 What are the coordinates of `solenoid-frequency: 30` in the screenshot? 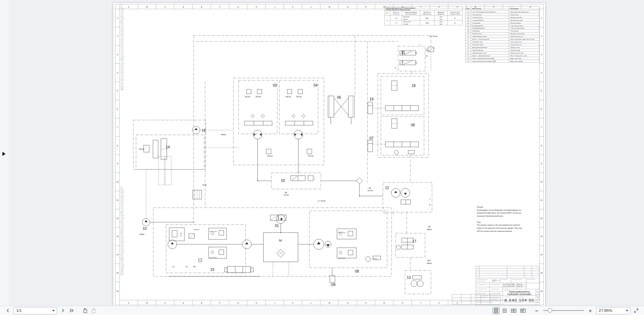 It's located at (455, 23).